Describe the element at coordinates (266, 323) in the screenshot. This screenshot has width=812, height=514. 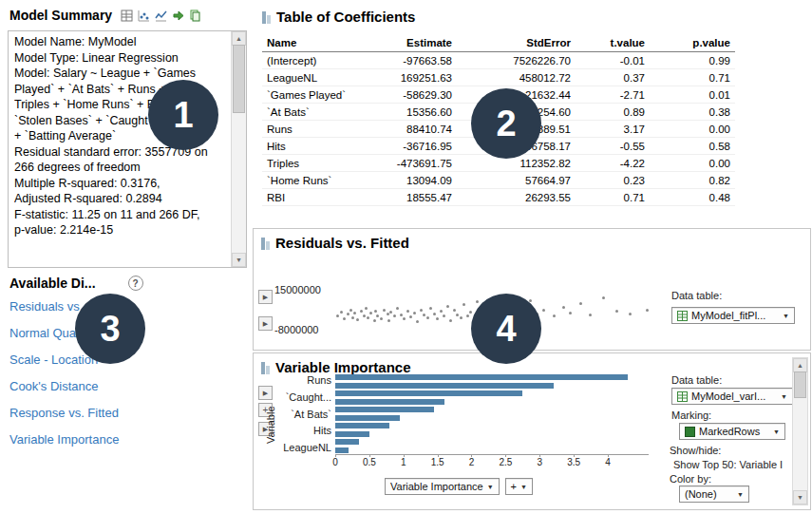
I see `x-axis-selector-icon: ▶` at that location.